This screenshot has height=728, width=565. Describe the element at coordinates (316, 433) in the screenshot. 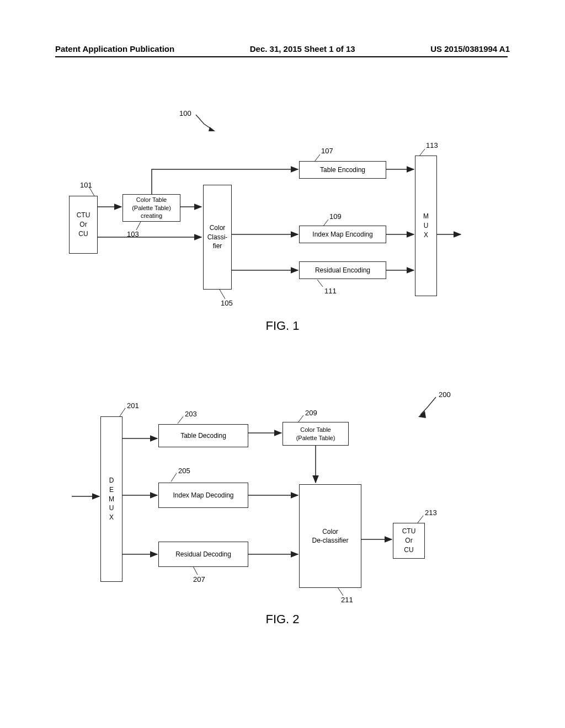

I see `color-table-block: Color Table (Palette Table)` at that location.